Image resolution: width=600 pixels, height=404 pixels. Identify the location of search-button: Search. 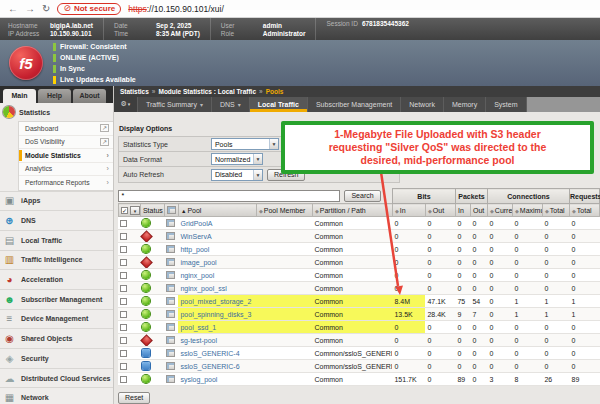
(362, 196).